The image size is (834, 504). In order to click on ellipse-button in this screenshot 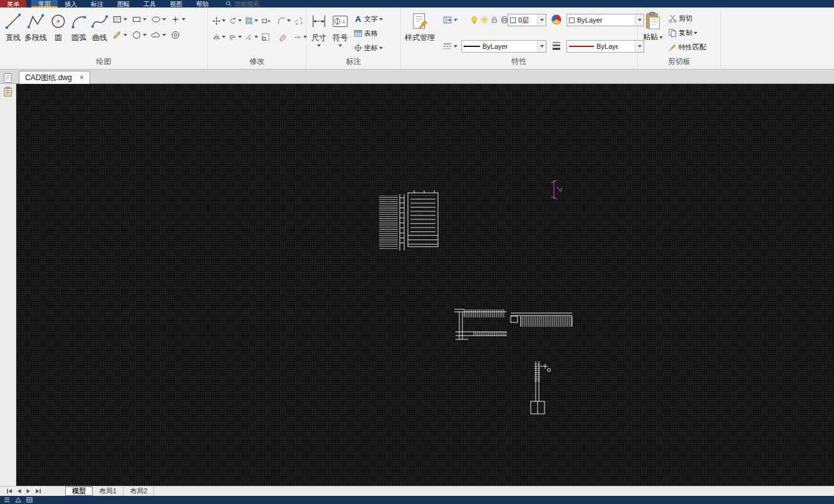, I will do `click(159, 19)`.